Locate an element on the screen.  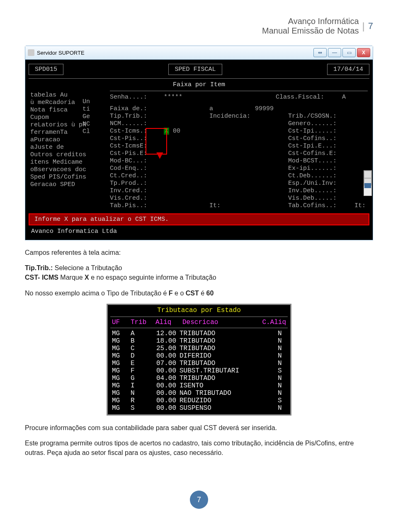
table-row: MGC25.00TRIBUTADON is located at coordinates (199, 348).